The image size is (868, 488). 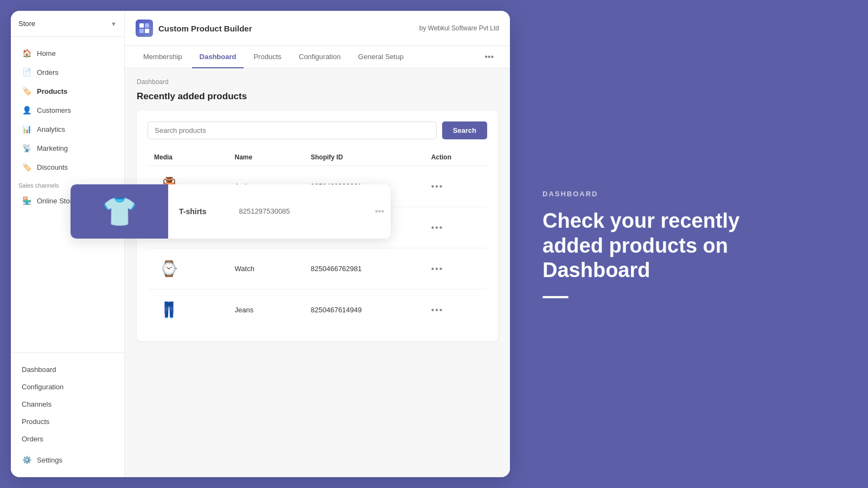 I want to click on orders-icon: 📄, so click(x=27, y=72).